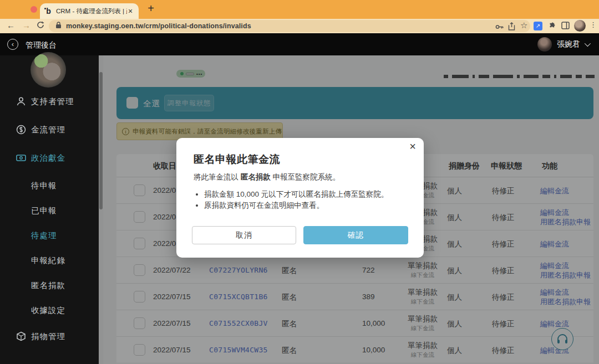  I want to click on body-prefix: 將此筆金流以, so click(217, 177).